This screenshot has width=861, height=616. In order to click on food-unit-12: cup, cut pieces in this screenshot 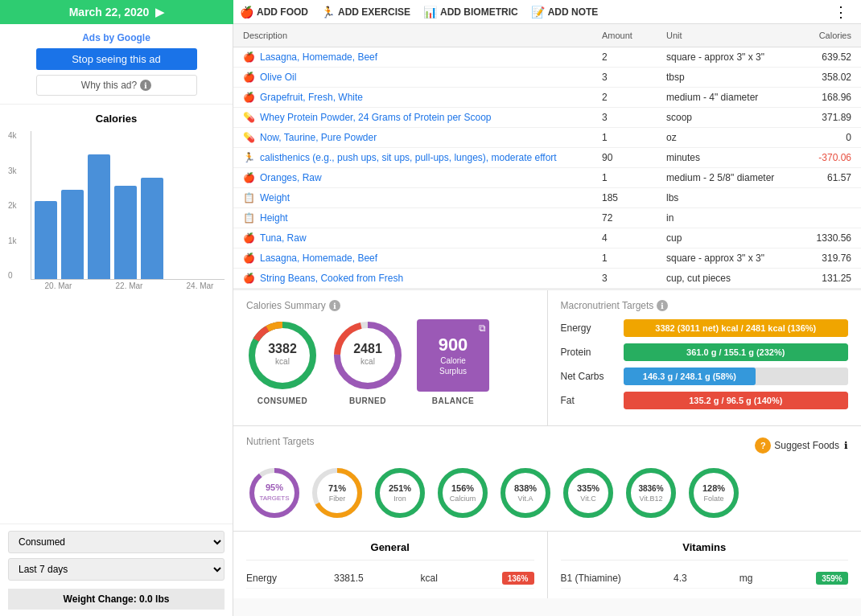, I will do `click(727, 278)`.